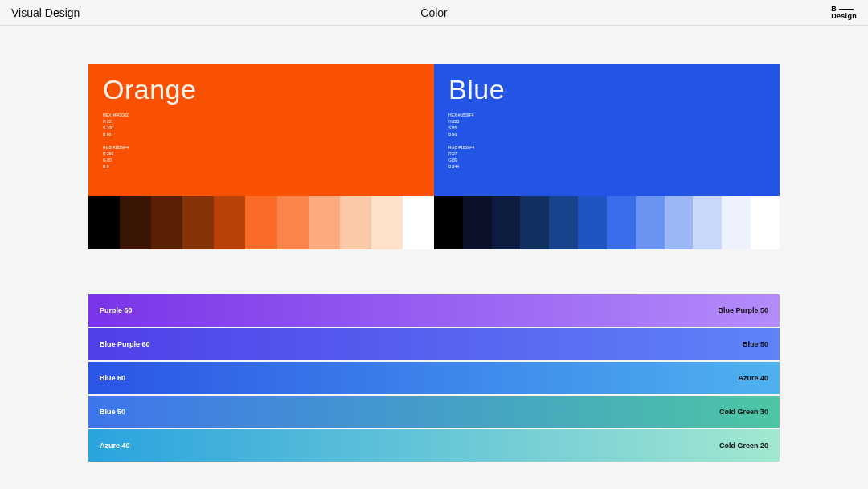 This screenshot has width=868, height=489. Describe the element at coordinates (434, 378) in the screenshot. I see `gradient-bar: Blue 60Azure 40` at that location.